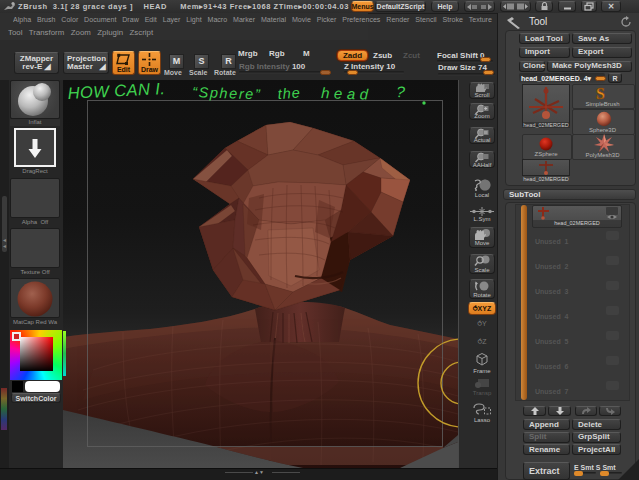  What do you see at coordinates (227, 93) in the screenshot?
I see `svg-text: “Sphere”` at bounding box center [227, 93].